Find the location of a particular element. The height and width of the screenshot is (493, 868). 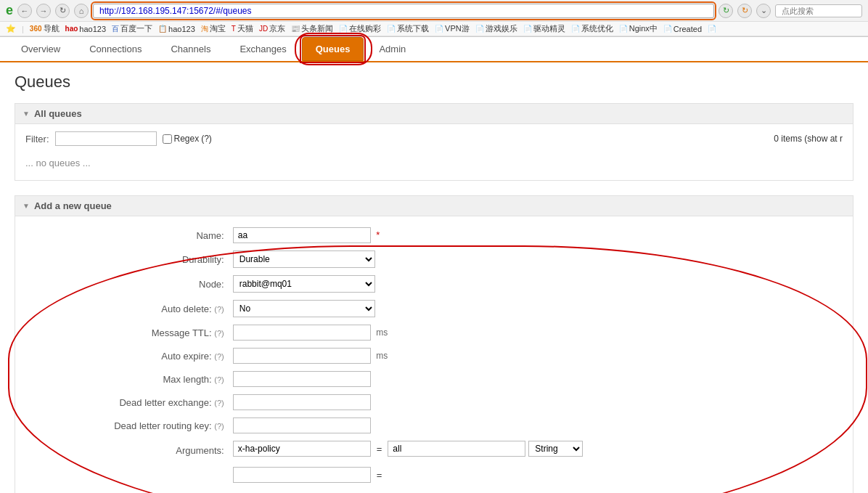

filter-label: Filter: is located at coordinates (38, 139).